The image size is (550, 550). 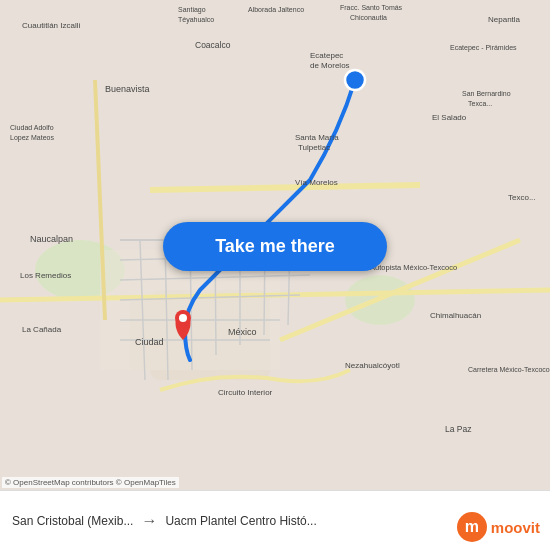 I want to click on moovit-letter: m, so click(x=472, y=527).